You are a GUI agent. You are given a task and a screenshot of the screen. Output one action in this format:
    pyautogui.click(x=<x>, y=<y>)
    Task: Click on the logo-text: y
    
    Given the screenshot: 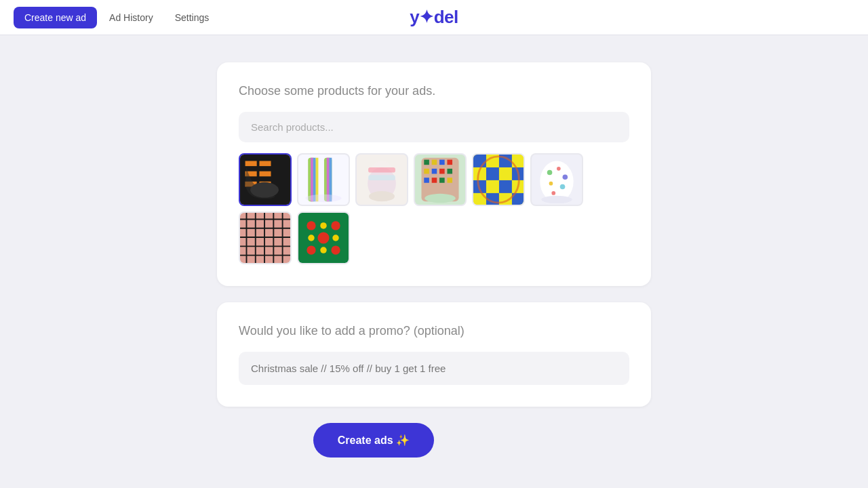 What is the action you would take?
    pyautogui.click(x=414, y=17)
    